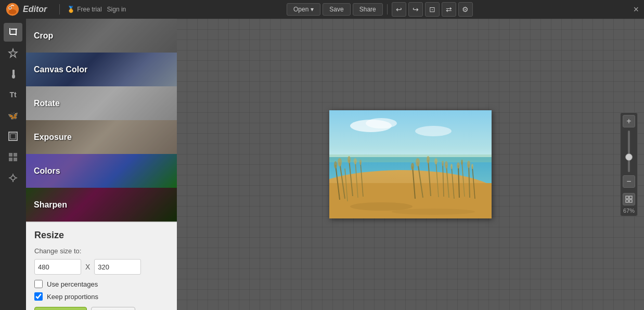 The width and height of the screenshot is (644, 310). What do you see at coordinates (101, 308) in the screenshot?
I see `action-buttons: Apply Cancel` at bounding box center [101, 308].